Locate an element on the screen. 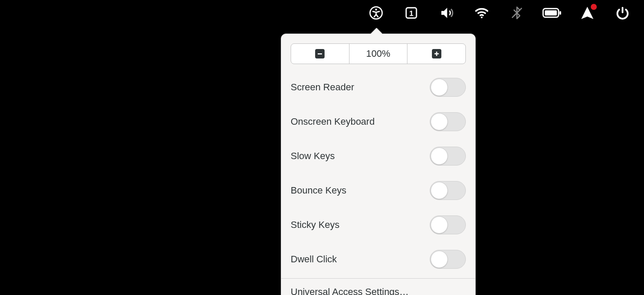 The width and height of the screenshot is (644, 295). menubar: 1 is located at coordinates (322, 13).